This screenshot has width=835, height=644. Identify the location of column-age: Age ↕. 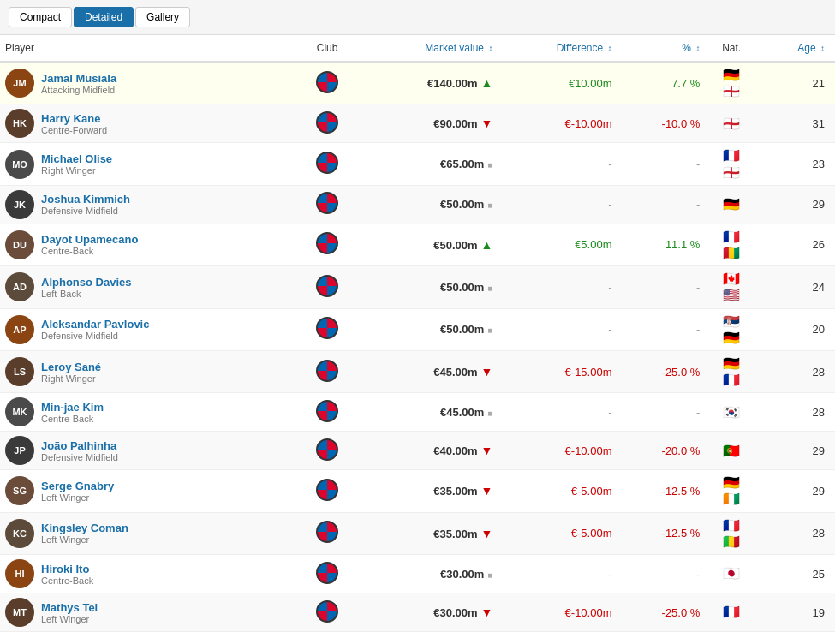
(796, 48).